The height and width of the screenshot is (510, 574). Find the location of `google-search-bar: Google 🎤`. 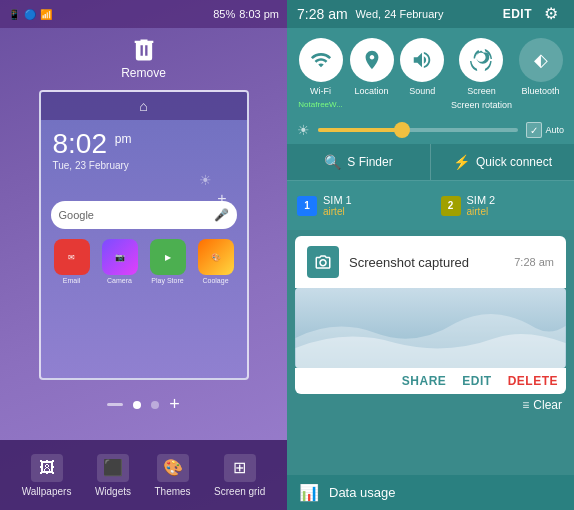

google-search-bar: Google 🎤 is located at coordinates (144, 215).